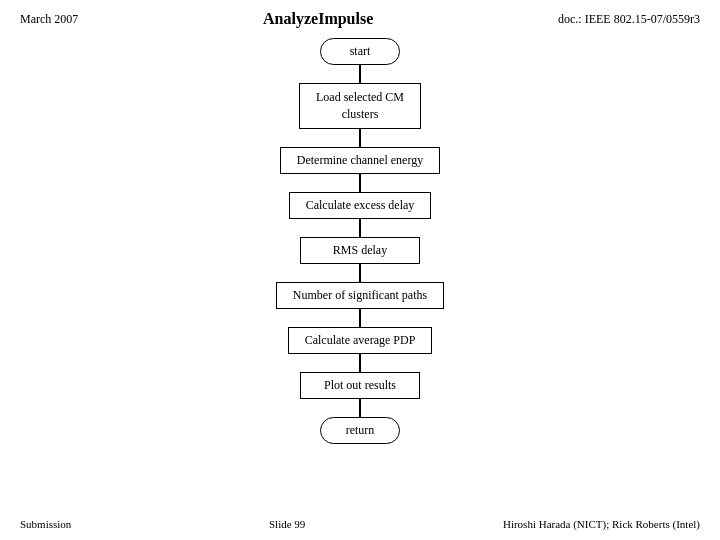 The image size is (720, 540). What do you see at coordinates (360, 160) in the screenshot?
I see `node-determine: Determine channel energy` at bounding box center [360, 160].